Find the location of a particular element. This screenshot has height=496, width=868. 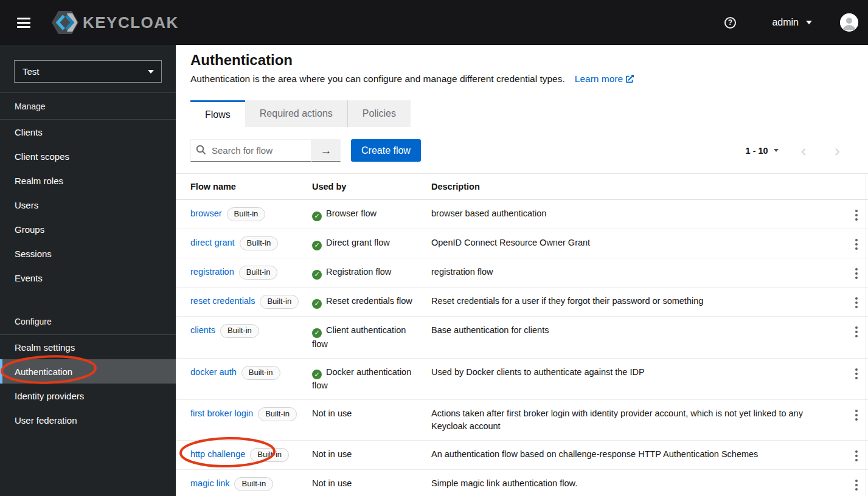

keycloak-logo: KEYCLOAK is located at coordinates (115, 22).